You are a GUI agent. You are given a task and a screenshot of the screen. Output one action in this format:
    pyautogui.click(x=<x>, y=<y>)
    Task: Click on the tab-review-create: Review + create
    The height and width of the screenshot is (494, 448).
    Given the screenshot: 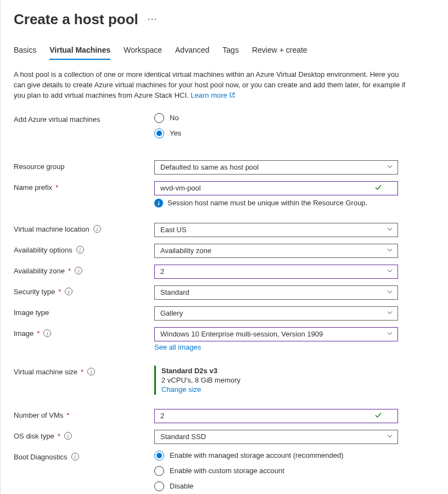 What is the action you would take?
    pyautogui.click(x=280, y=53)
    